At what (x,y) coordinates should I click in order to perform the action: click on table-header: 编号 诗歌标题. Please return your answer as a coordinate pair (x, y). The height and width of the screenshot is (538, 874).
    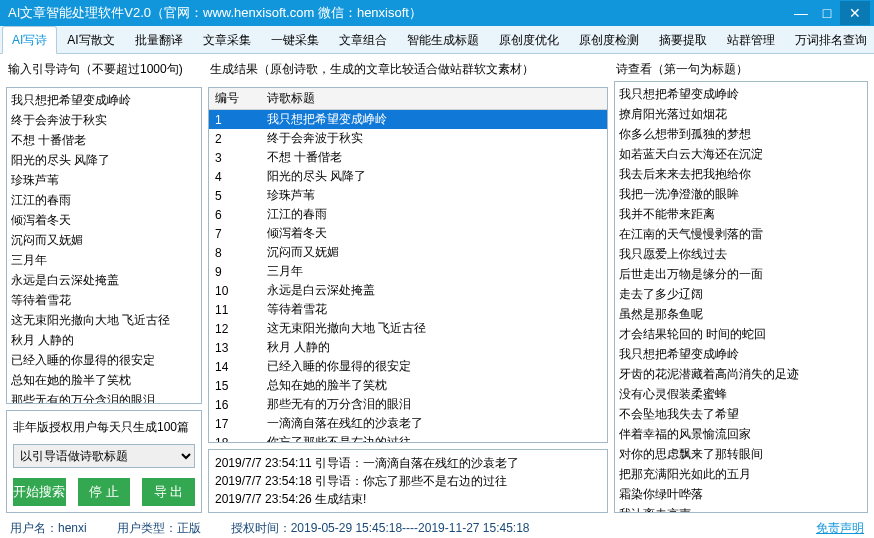
    Looking at the image, I should click on (408, 99).